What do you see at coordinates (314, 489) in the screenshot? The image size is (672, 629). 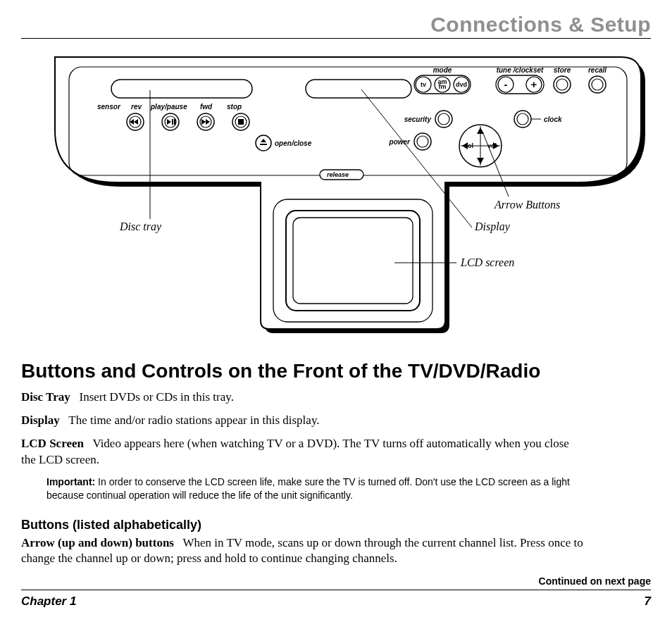 I see `important-note: Important: In order to conserve the LCD …` at bounding box center [314, 489].